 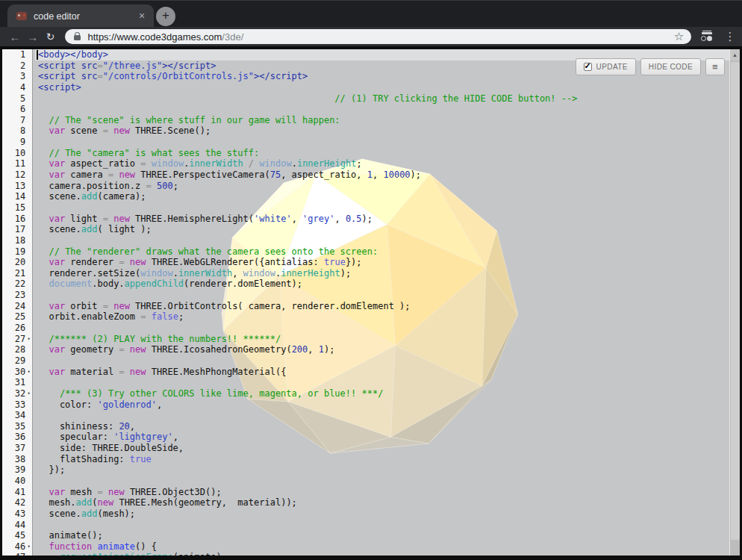 What do you see at coordinates (13, 99) in the screenshot?
I see `line-number: 5` at bounding box center [13, 99].